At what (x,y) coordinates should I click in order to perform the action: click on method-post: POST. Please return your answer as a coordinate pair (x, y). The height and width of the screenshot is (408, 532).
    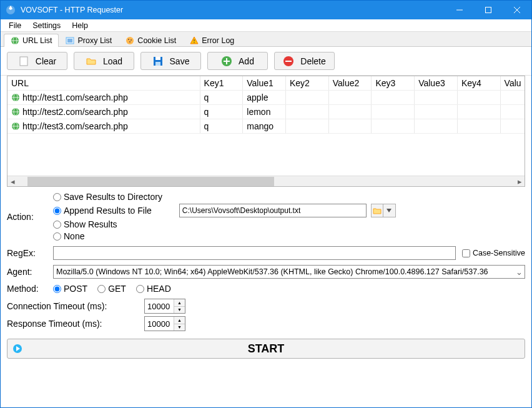
    Looking at the image, I should click on (70, 289).